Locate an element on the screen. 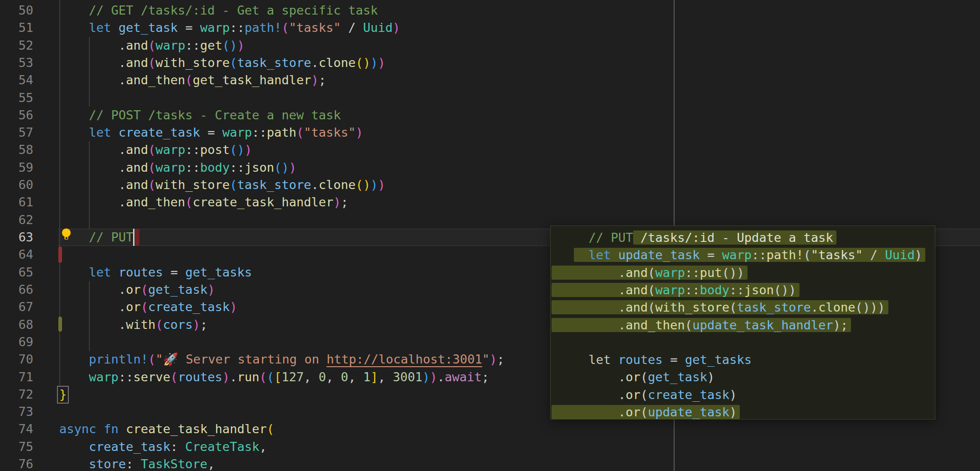 The height and width of the screenshot is (471, 980). code-line-67: .or(create_task) is located at coordinates (148, 307).